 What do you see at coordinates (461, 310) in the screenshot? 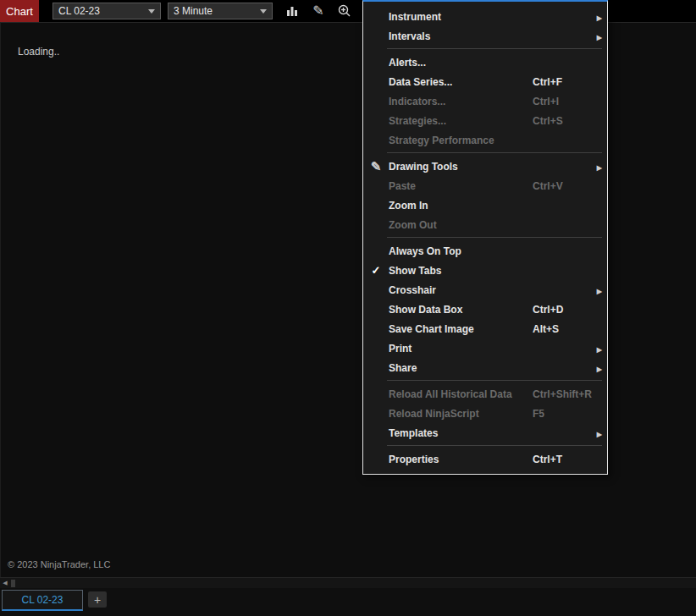
I see `menu-item-label: Show Data Box` at bounding box center [461, 310].